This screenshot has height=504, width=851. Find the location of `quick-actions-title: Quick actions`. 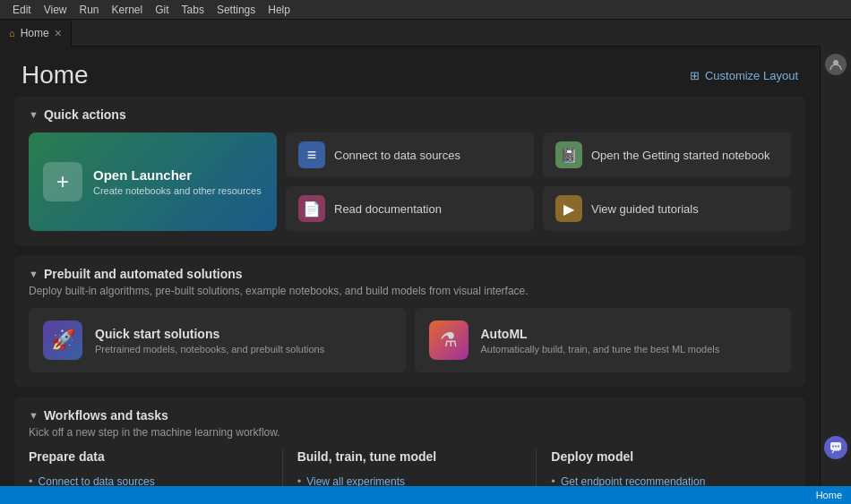

quick-actions-title: Quick actions is located at coordinates (85, 115).